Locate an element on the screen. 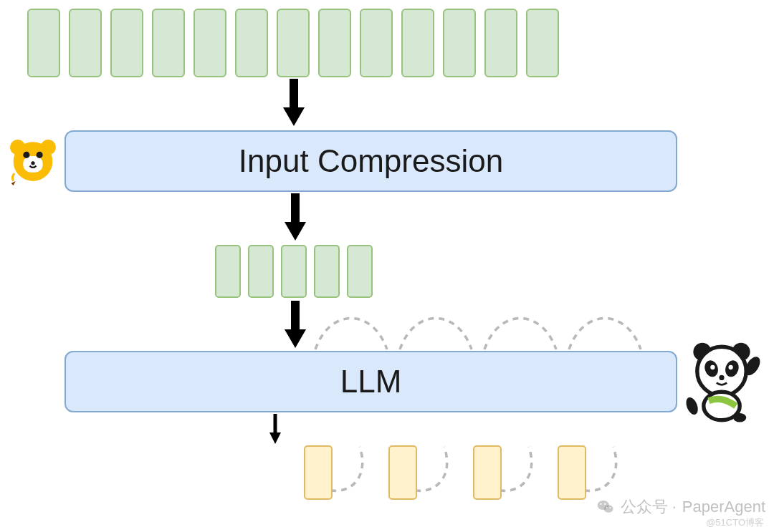 The height and width of the screenshot is (532, 774). watermark-name: PaperAgent is located at coordinates (724, 507).